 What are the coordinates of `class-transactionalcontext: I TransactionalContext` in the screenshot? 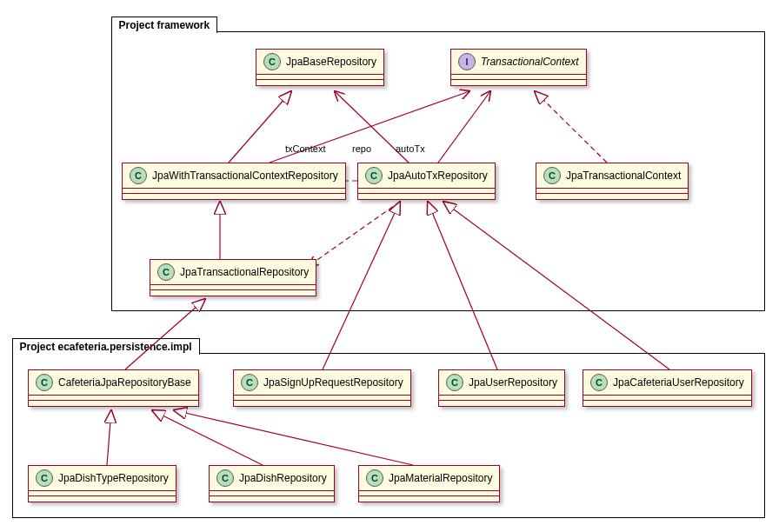 It's located at (518, 68).